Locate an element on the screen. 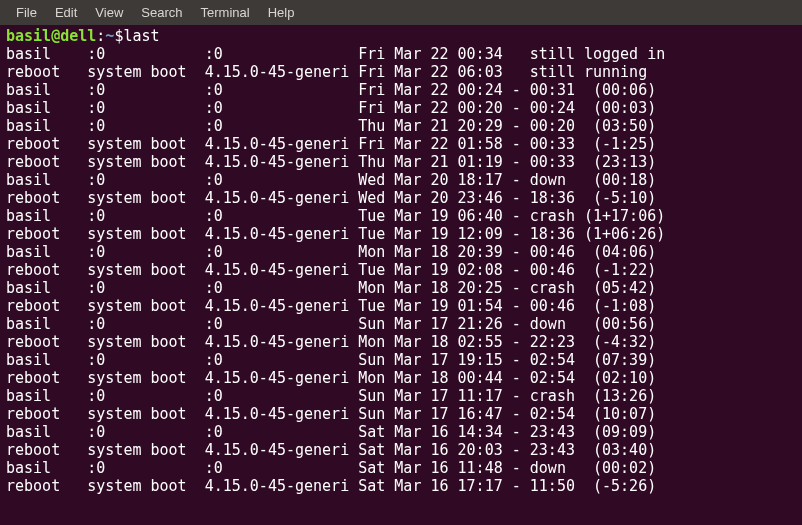  menubar: File Edit View Search Terminal Help is located at coordinates (401, 12).